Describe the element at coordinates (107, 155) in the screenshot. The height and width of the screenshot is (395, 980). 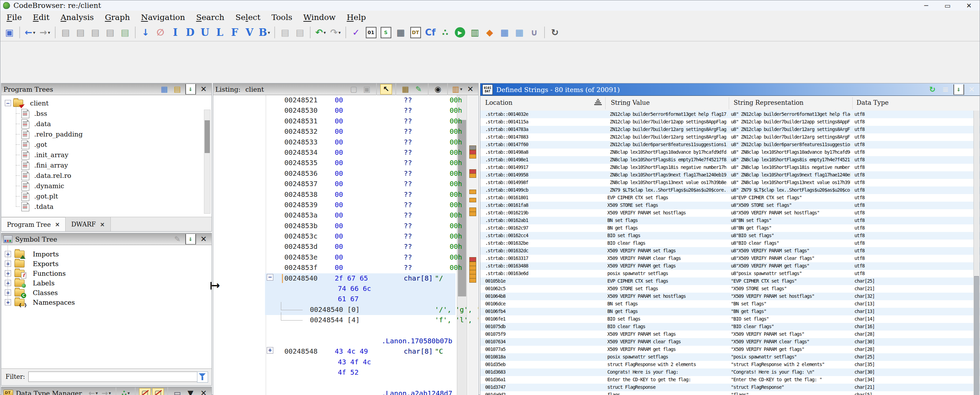
I see `tree-item-section: .init_array` at that location.